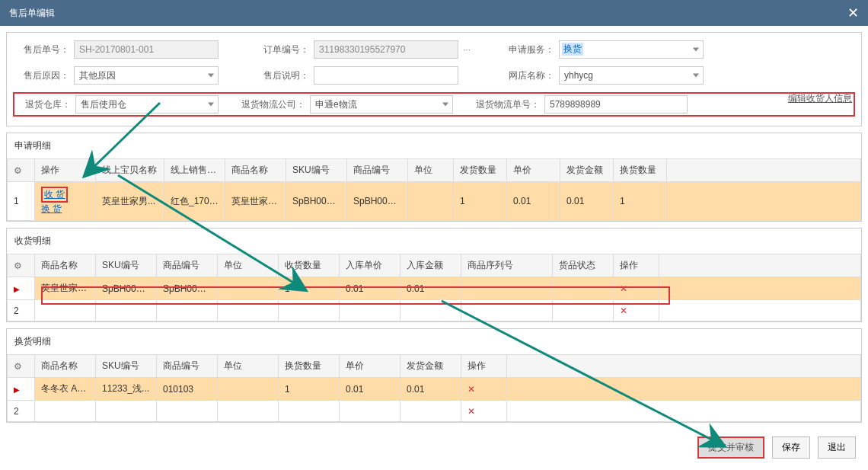  What do you see at coordinates (506, 105) in the screenshot?
I see `label-track-no: 退货物流单号：` at bounding box center [506, 105].